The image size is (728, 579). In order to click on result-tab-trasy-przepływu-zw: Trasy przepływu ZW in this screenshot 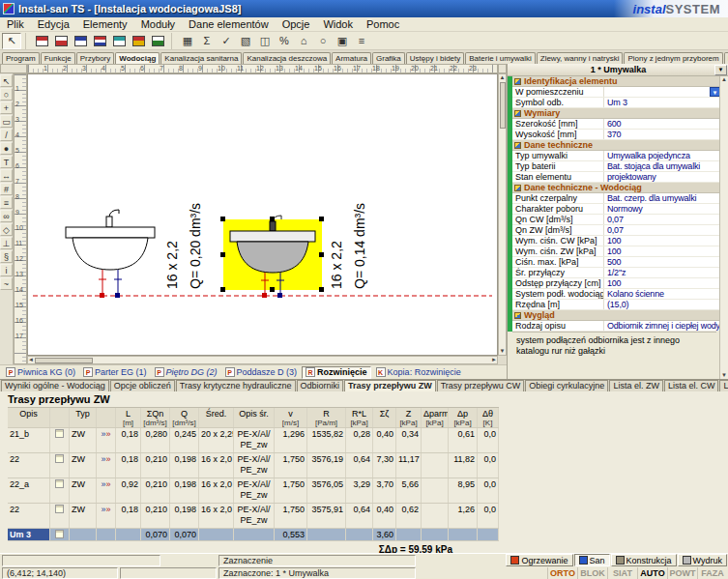, I will do `click(391, 386)`.